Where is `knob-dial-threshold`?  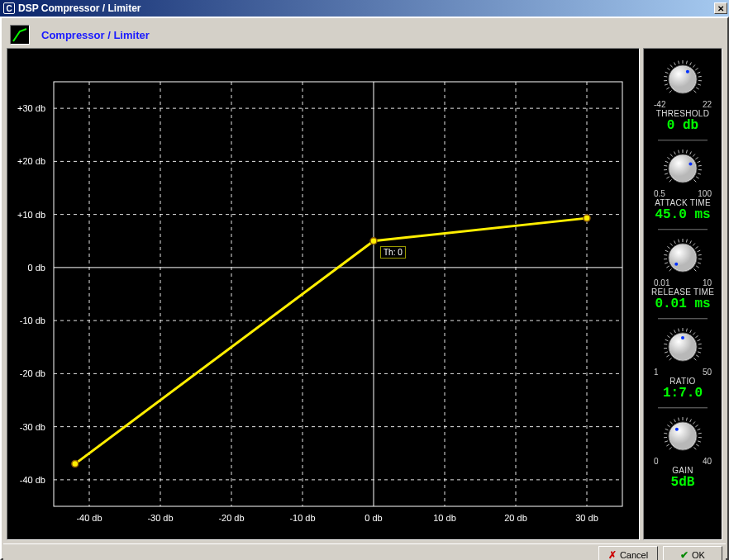 knob-dial-threshold is located at coordinates (683, 79).